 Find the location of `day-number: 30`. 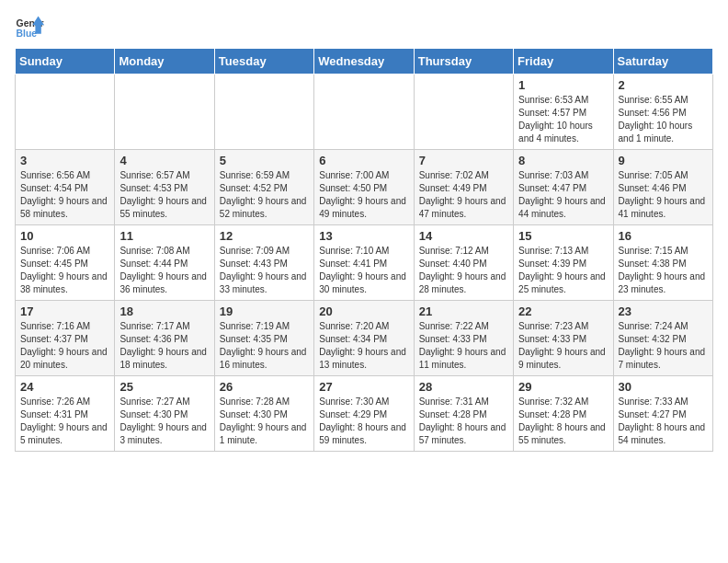

day-number: 30 is located at coordinates (664, 386).